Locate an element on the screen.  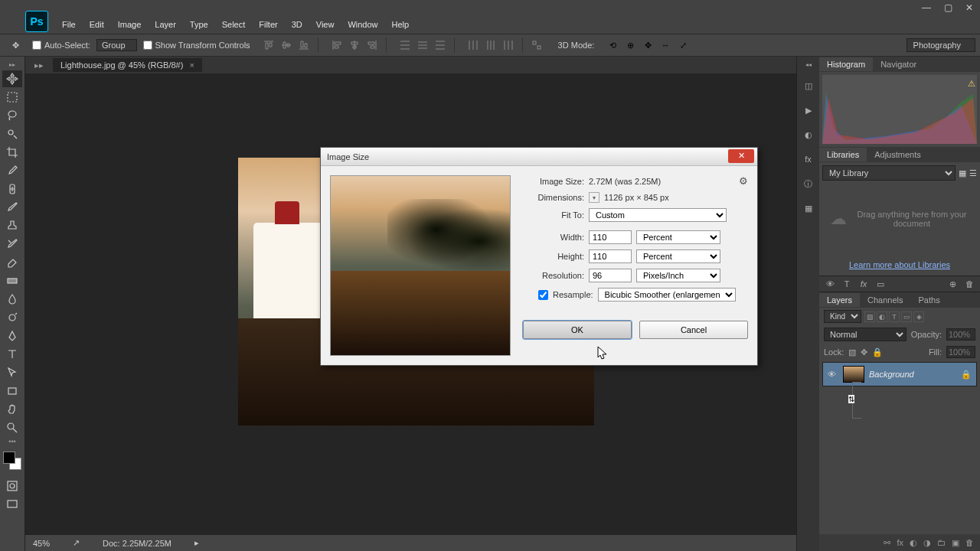
brush-tool is located at coordinates (12, 207).